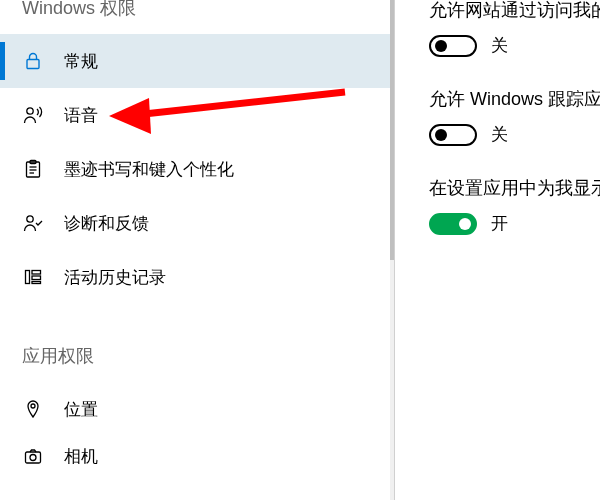 The height and width of the screenshot is (500, 600). What do you see at coordinates (115, 278) in the screenshot?
I see `sidebar-item-label: 活动历史记录` at bounding box center [115, 278].